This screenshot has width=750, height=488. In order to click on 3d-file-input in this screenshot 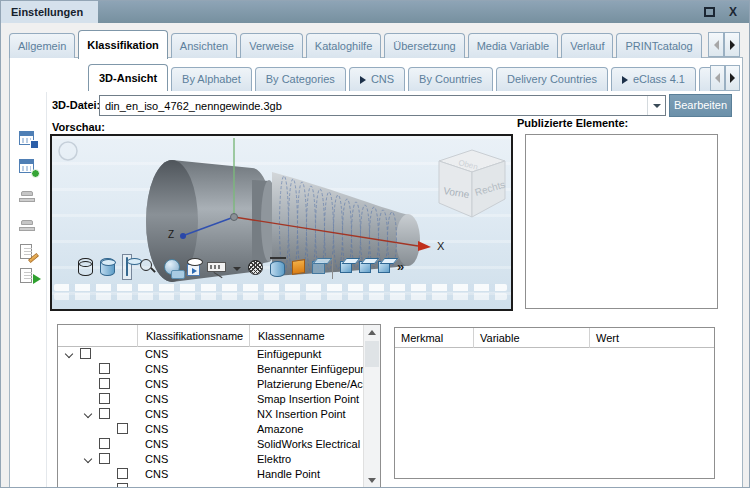, I will do `click(374, 106)`.